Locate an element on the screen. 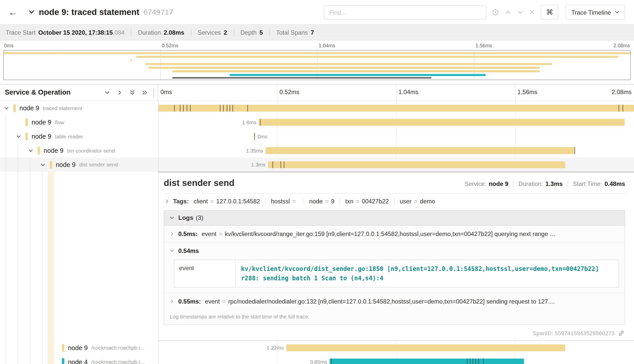 The height and width of the screenshot is (364, 634). span-track: 1.22ms is located at coordinates (396, 348).